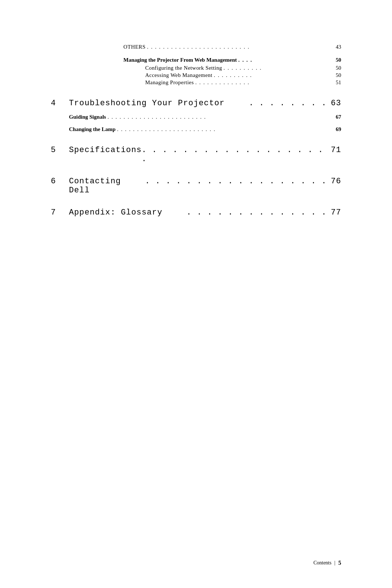 The height and width of the screenshot is (588, 392). What do you see at coordinates (234, 155) in the screenshot?
I see `chapter-5-dots: . . . . . . . . . . . . . . . . . . .` at bounding box center [234, 155].